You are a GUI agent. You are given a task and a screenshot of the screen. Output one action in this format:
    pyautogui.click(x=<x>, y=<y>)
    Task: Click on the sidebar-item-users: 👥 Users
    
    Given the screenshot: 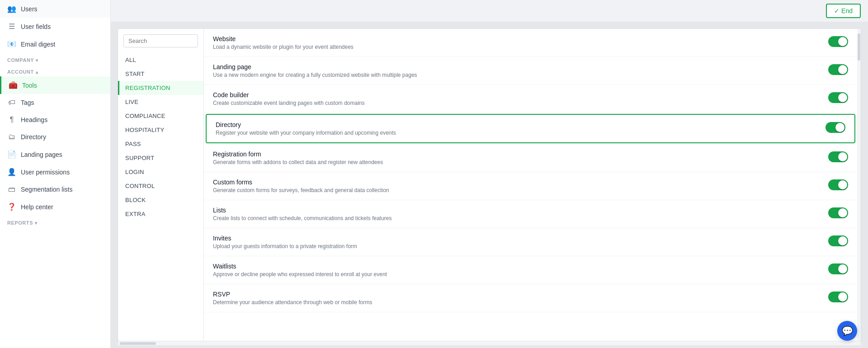 What is the action you would take?
    pyautogui.click(x=55, y=9)
    